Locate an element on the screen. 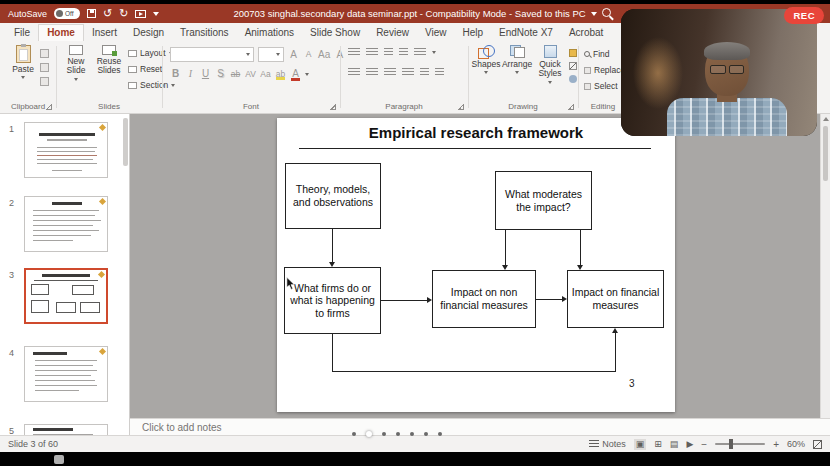 The image size is (830, 466). numbering-icon is located at coordinates (372, 52).